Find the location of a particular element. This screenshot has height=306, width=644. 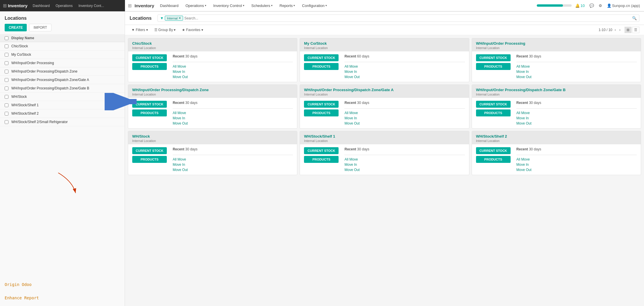

left-nav-inventory-control: Inventory Cont... is located at coordinates (91, 6).